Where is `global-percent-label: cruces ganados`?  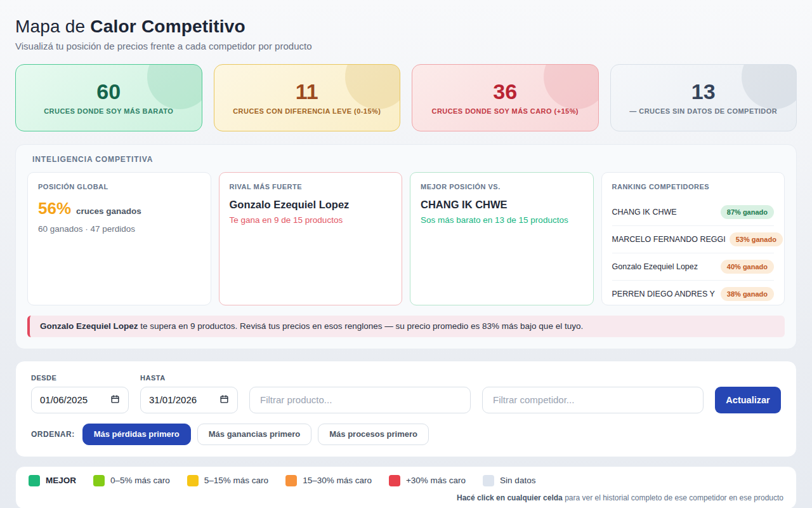 global-percent-label: cruces ganados is located at coordinates (109, 211).